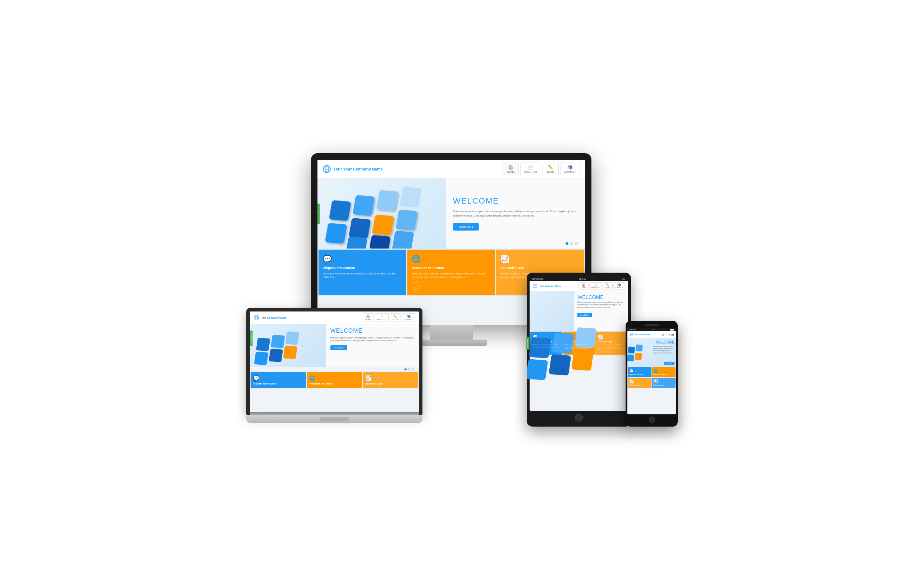  I want to click on laptop-header: Your Company Name 🏠 HOME 📄 ABOUT US, so click(335, 318).